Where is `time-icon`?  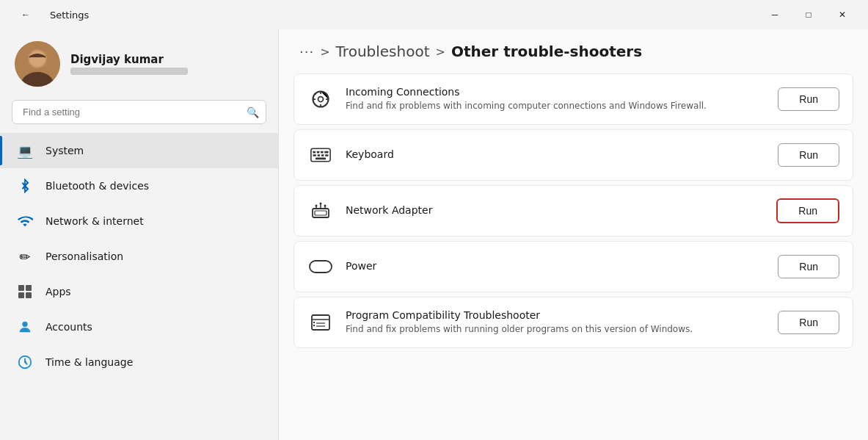 time-icon is located at coordinates (25, 362).